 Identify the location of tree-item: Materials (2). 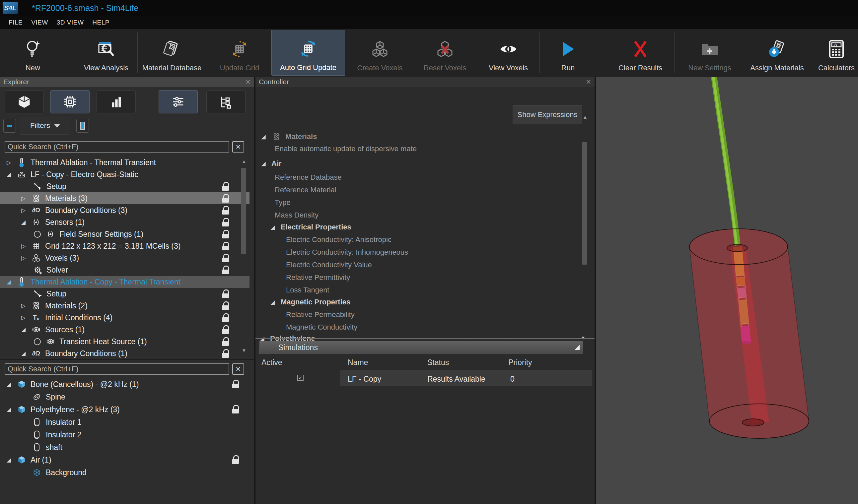
(125, 306).